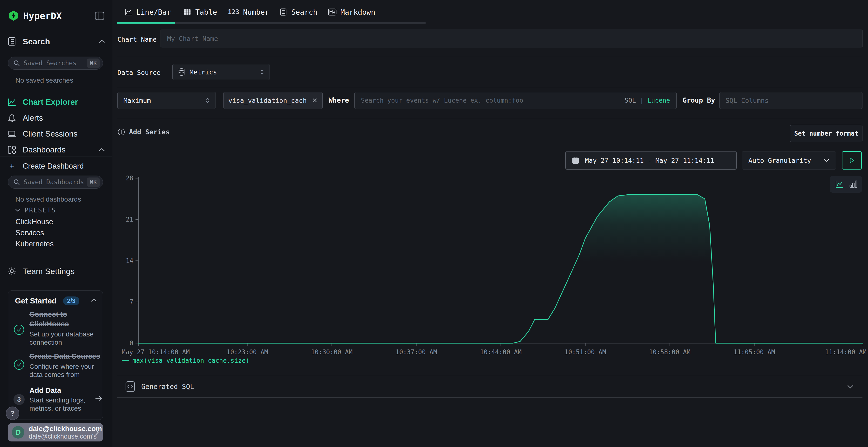 The width and height of the screenshot is (868, 447). Describe the element at coordinates (358, 12) in the screenshot. I see `tab-label: Markdown` at that location.